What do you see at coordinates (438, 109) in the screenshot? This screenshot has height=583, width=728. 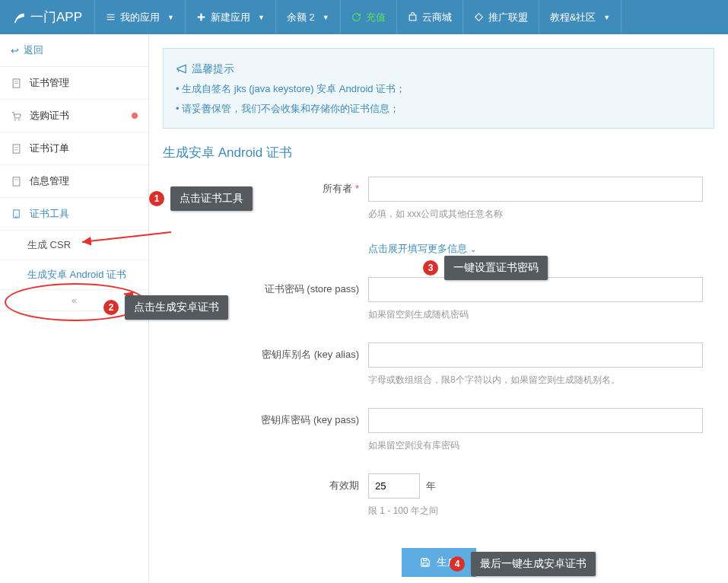 I see `alert-line2: • 请妥善保管，我们不会收集和存储你的证书信息；` at bounding box center [438, 109].